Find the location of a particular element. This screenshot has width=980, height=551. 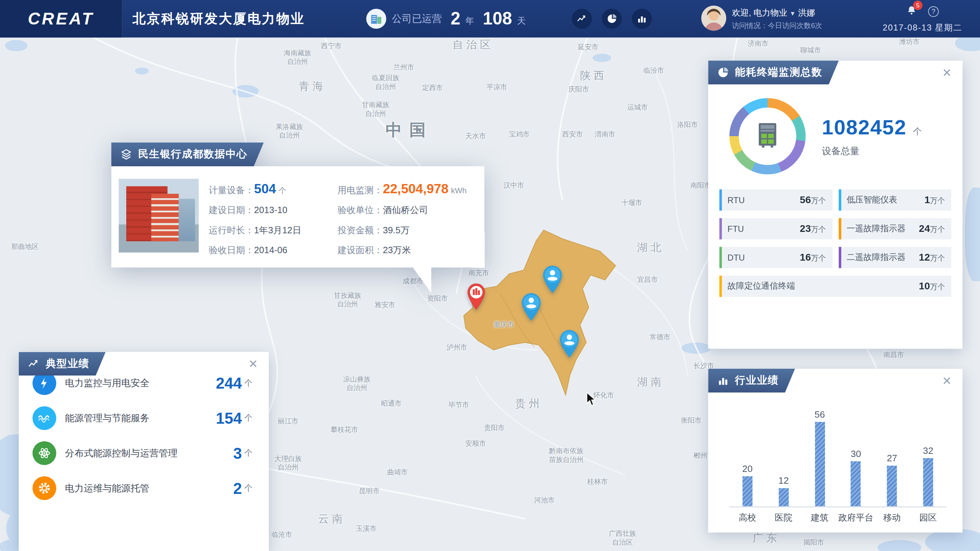

popup-stat: 运行时长：1年3月12日 is located at coordinates (272, 231).